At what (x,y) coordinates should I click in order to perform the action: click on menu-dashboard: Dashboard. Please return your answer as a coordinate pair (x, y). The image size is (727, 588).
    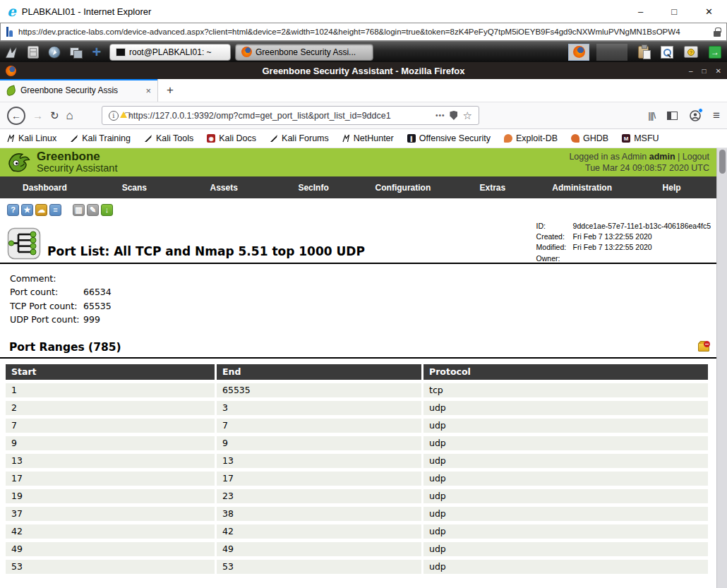
    Looking at the image, I should click on (45, 188).